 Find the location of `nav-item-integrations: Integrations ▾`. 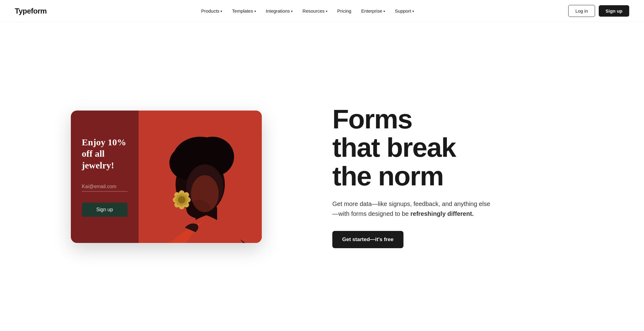

nav-item-integrations: Integrations ▾ is located at coordinates (279, 11).